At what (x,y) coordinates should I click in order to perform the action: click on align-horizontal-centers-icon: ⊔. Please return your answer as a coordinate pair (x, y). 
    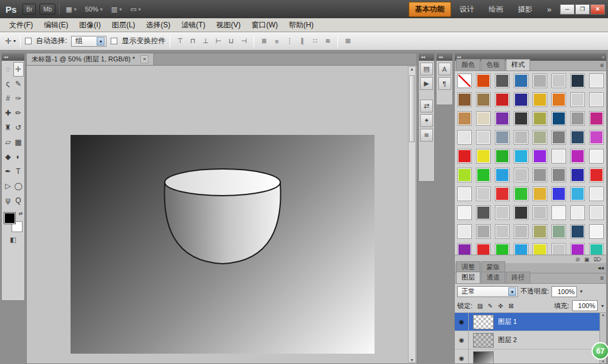
    Looking at the image, I should click on (231, 41).